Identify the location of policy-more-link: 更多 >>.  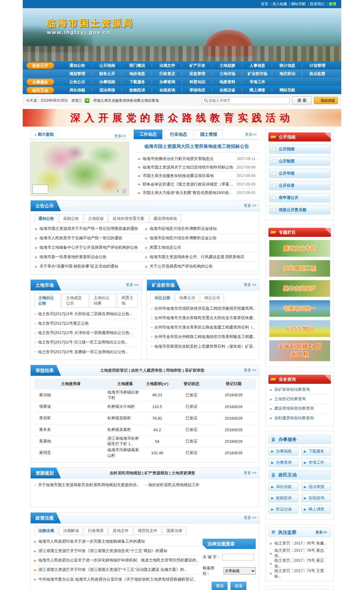
(250, 518).